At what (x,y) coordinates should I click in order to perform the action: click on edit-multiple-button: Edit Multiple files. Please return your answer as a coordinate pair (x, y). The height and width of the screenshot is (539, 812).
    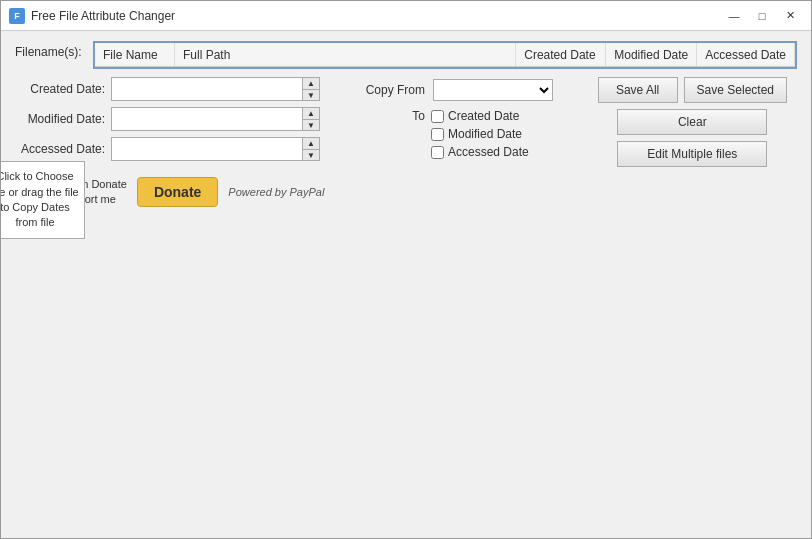
    Looking at the image, I should click on (692, 154).